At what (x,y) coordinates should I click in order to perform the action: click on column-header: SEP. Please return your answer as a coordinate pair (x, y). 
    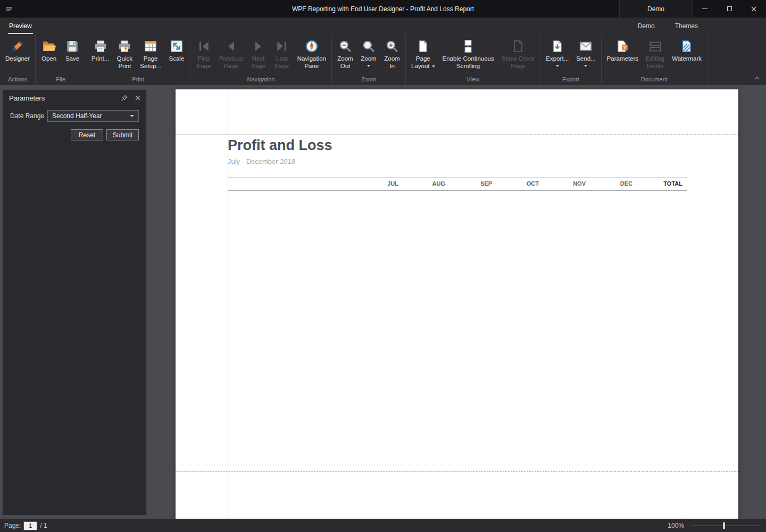
    Looking at the image, I should click on (473, 184).